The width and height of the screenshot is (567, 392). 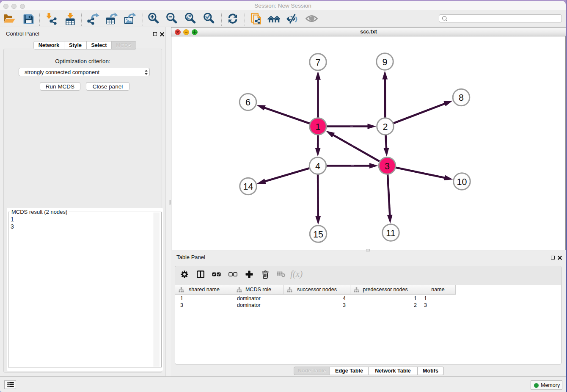 I want to click on svg-text: 14, so click(x=248, y=187).